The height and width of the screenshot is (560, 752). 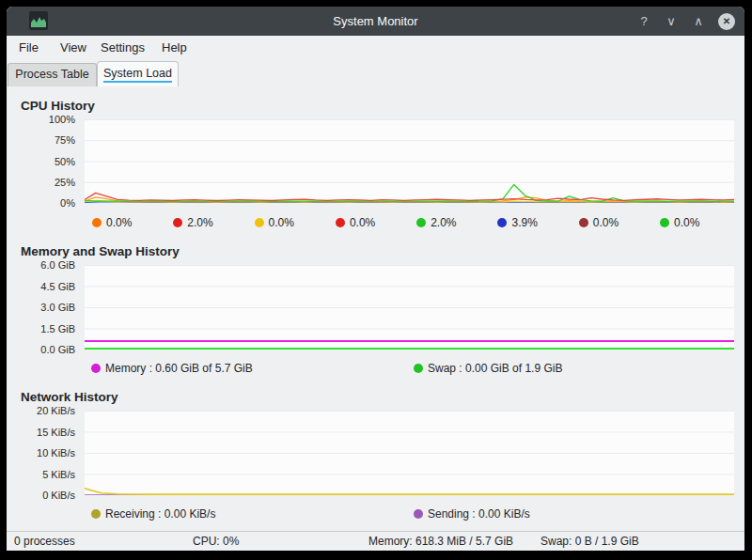 What do you see at coordinates (137, 73) in the screenshot?
I see `tab-system-load: System Load` at bounding box center [137, 73].